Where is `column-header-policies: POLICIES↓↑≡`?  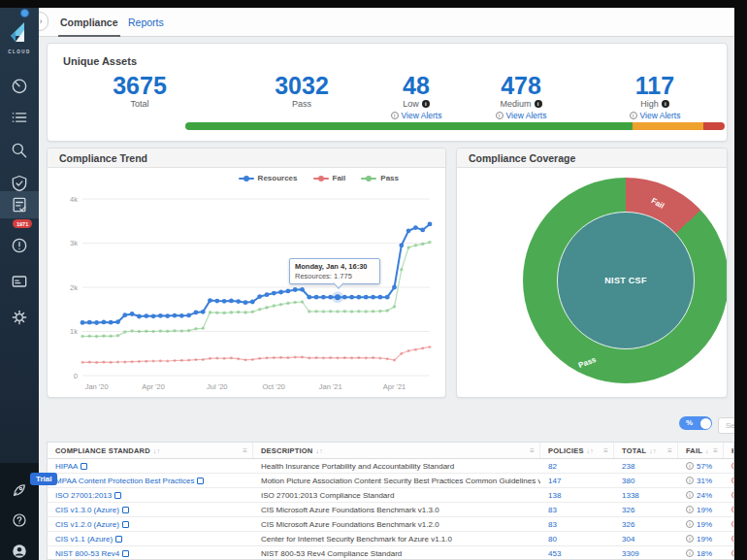
column-header-policies: POLICIES↓↑≡ is located at coordinates (577, 450).